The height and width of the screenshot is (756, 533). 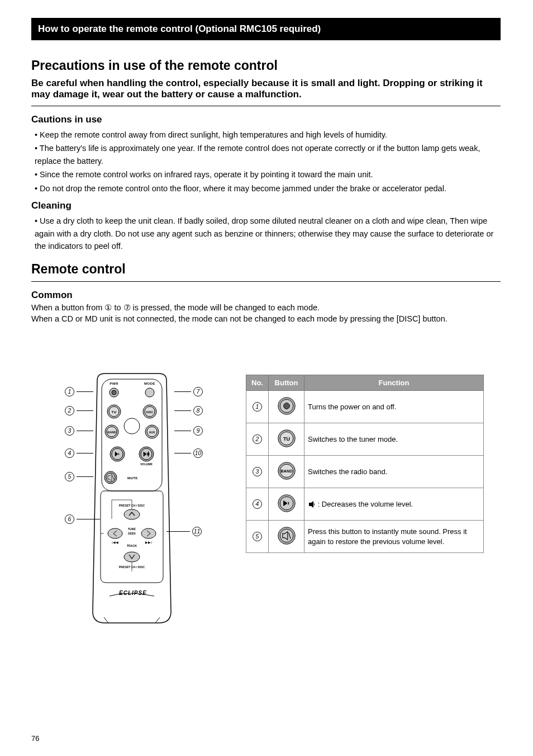 I want to click on mute-button-icon, so click(x=287, y=536).